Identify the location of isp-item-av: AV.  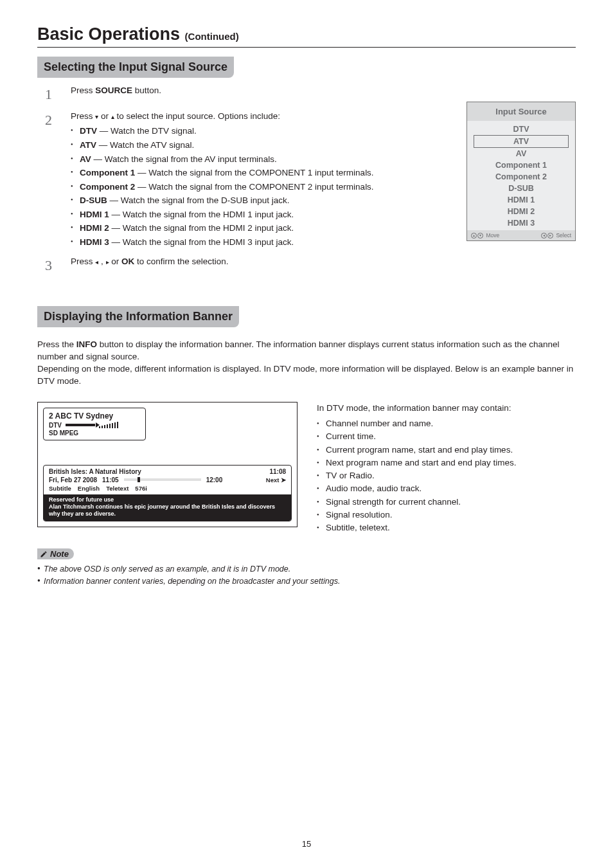
(521, 154).